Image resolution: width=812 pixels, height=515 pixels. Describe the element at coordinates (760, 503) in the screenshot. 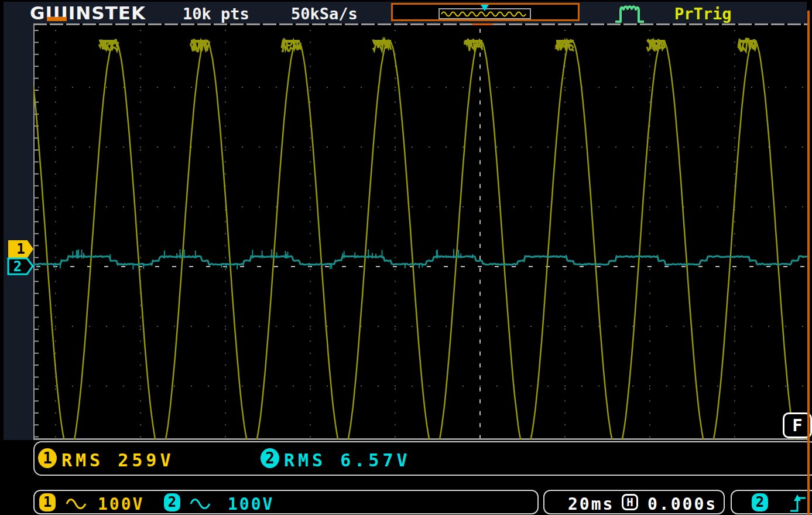

I see `trigger-source-badge: 2` at that location.